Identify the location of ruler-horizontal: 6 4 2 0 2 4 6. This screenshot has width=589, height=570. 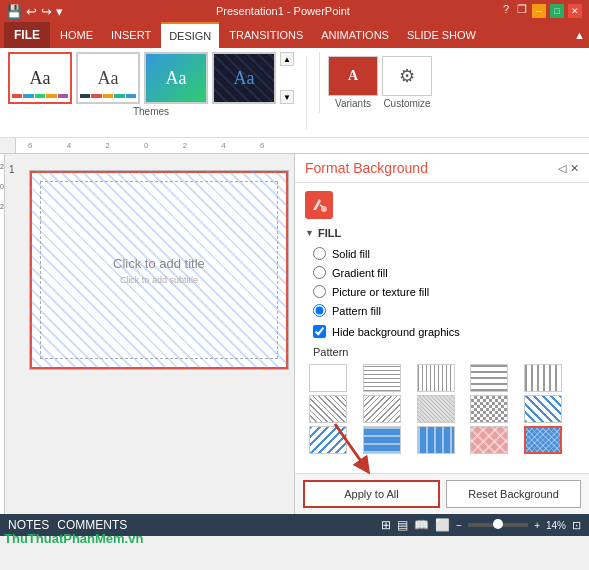
(302, 146).